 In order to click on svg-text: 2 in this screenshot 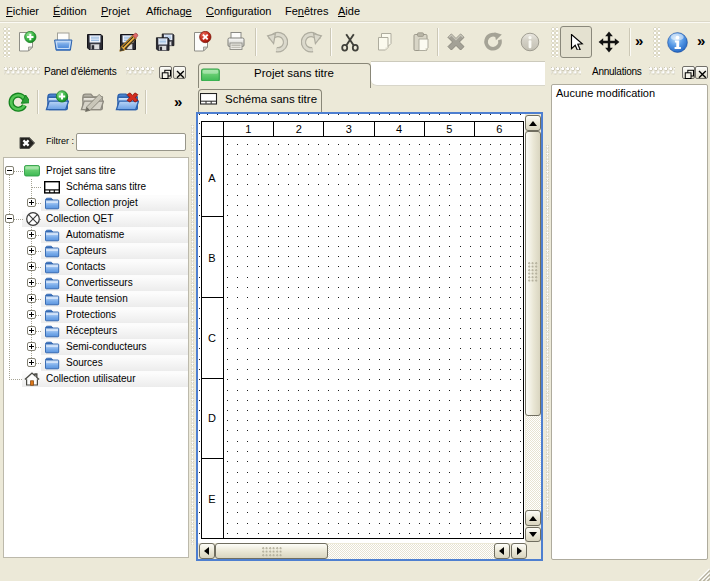, I will do `click(299, 129)`.